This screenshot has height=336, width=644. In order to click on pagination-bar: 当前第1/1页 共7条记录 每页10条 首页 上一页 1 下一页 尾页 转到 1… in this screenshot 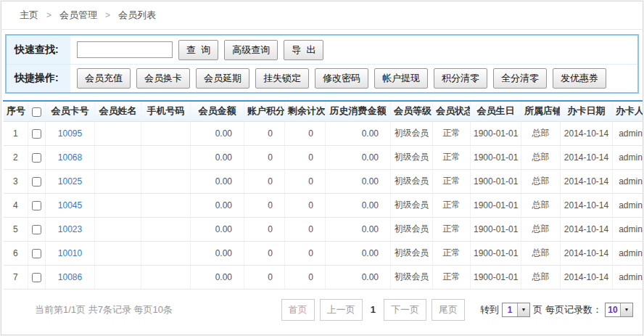, I will do `click(322, 310)`.